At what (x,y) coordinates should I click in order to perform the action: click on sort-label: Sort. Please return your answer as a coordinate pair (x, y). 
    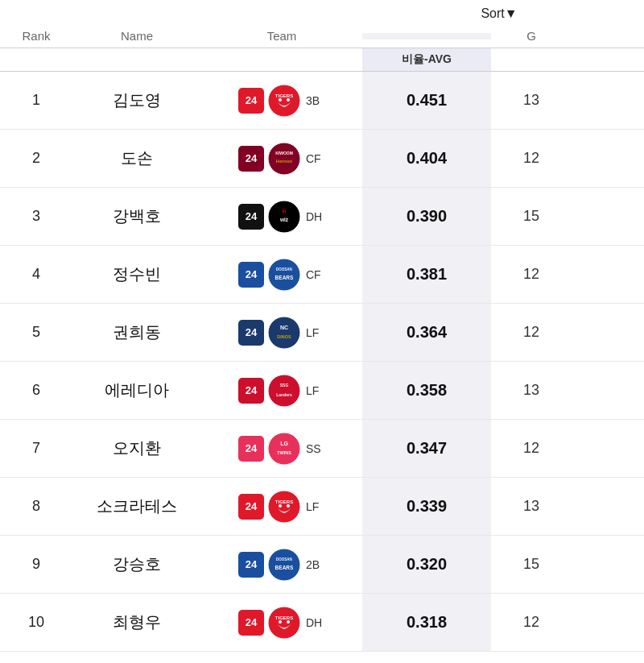
    Looking at the image, I should click on (493, 13).